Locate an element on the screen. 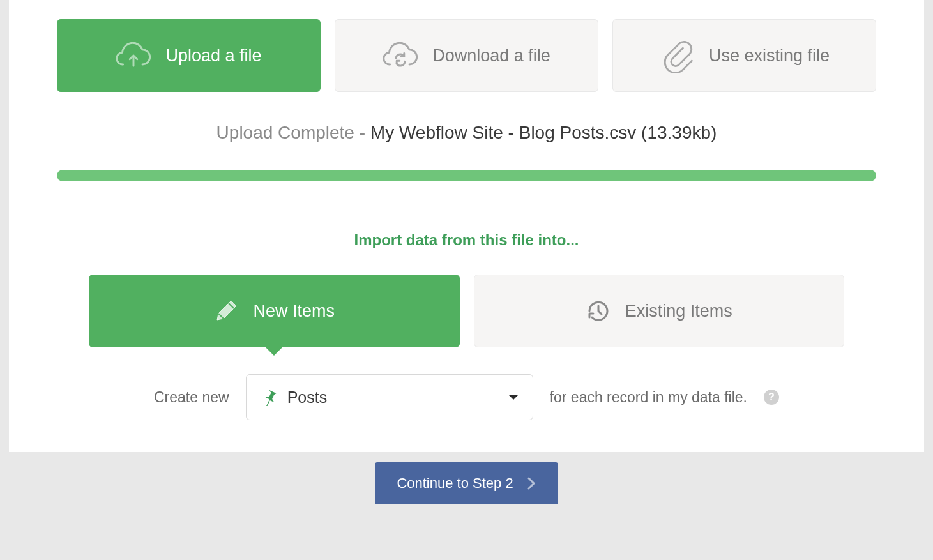 This screenshot has width=933, height=560. continue-label: Continue to Step 2 is located at coordinates (455, 483).